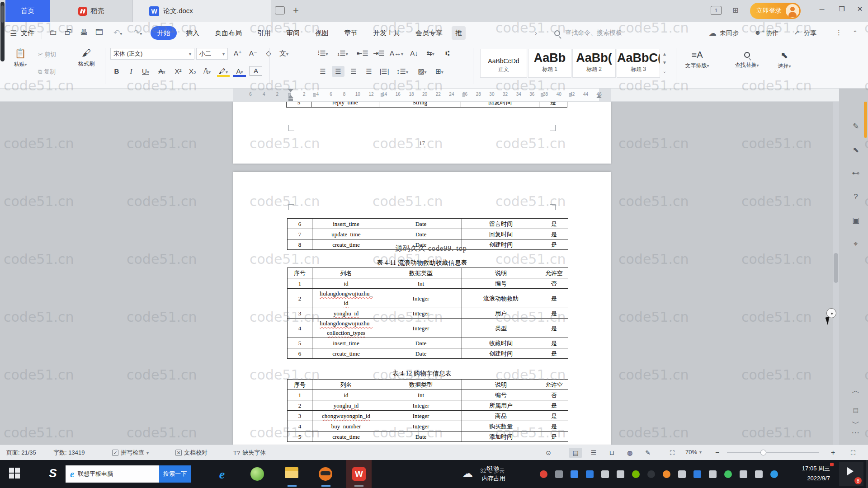  I want to click on wps-active-tile: W, so click(359, 474).